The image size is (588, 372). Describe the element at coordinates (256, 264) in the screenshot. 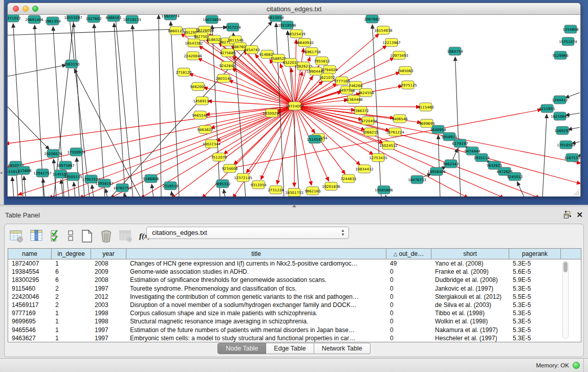

I see `table-cell: Changes of HCN gene expression and I(f) …` at that location.